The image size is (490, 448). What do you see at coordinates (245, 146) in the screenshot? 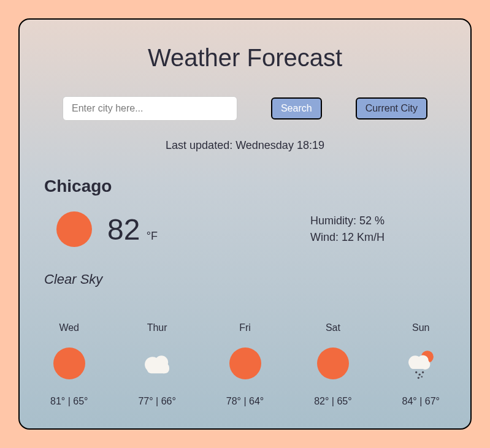
I see `last-updated-text: Last updated: Wednesday 18:19` at bounding box center [245, 146].